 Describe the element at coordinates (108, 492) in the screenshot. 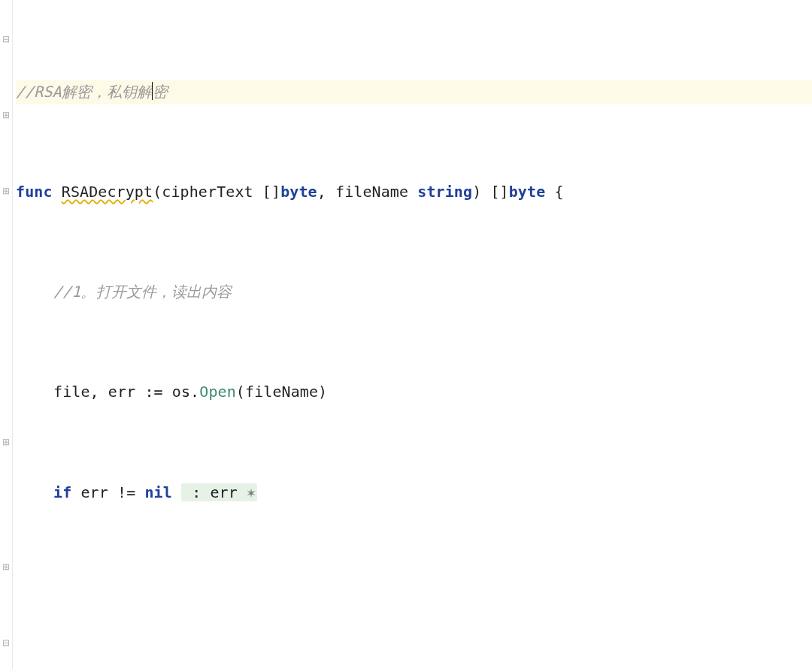

I see `code-text: err !=` at that location.